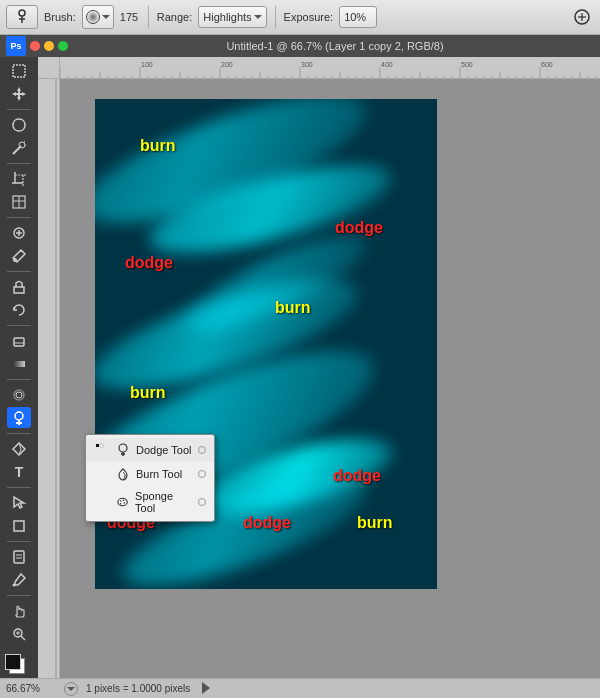  Describe the element at coordinates (164, 450) in the screenshot. I see `menu-item-dodge-label: Dodge Tool` at that location.